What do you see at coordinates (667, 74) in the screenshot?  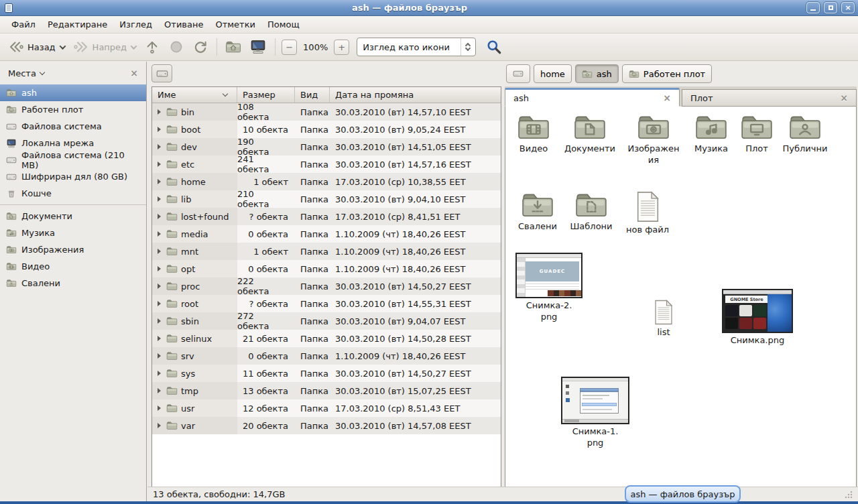 I see `breadcrumb-Работен плот: Работен плот` at bounding box center [667, 74].